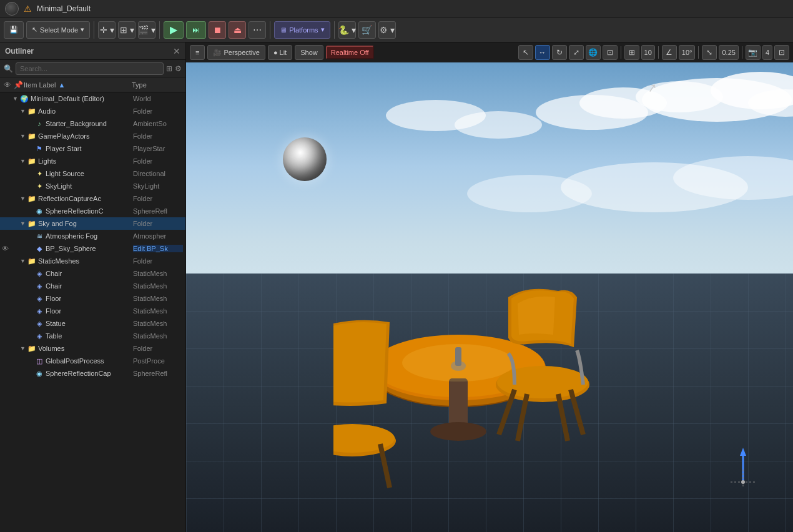 The image size is (793, 532). Describe the element at coordinates (347, 30) in the screenshot. I see `python-button: 🐍 ▾` at that location.